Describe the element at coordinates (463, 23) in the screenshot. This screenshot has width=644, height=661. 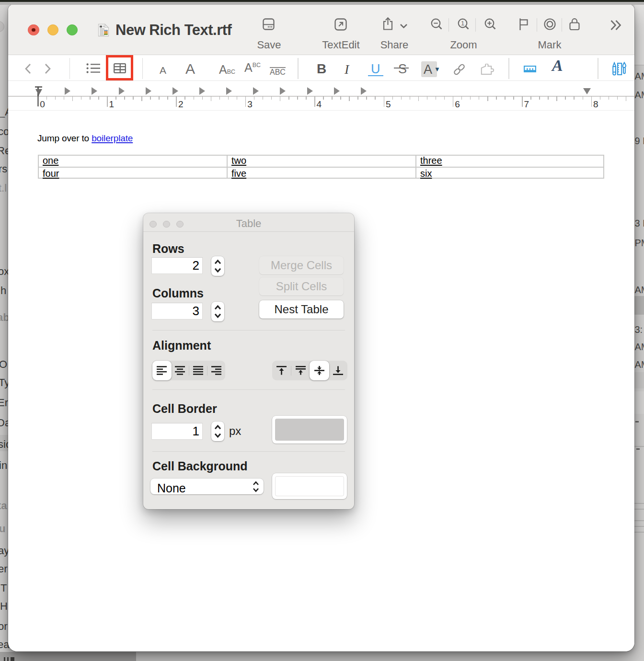
I see `svg-text: 1` at that location.